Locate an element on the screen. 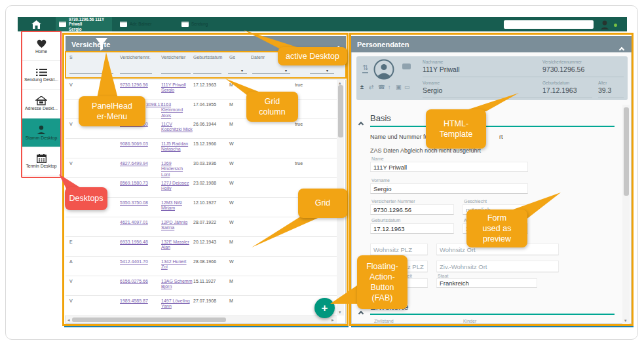 The height and width of the screenshot is (345, 644). table-row: E6933.1956.48132E Massier Alan20.12.1943… is located at coordinates (201, 247).